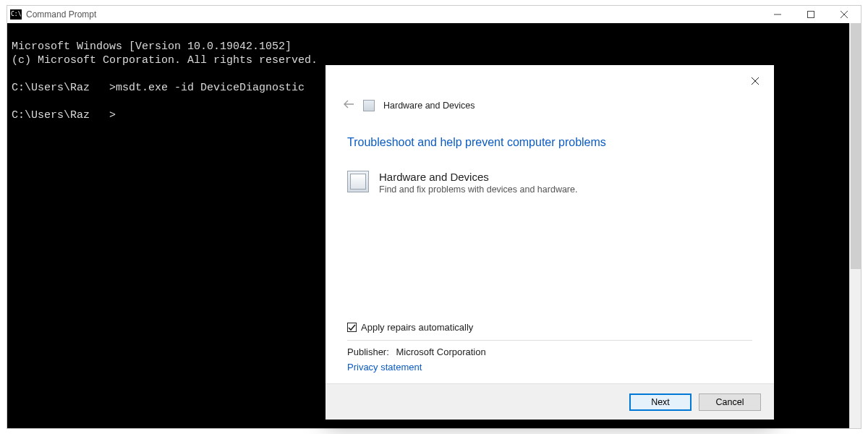  What do you see at coordinates (855, 226) in the screenshot?
I see `cmd-scrollbar` at bounding box center [855, 226].